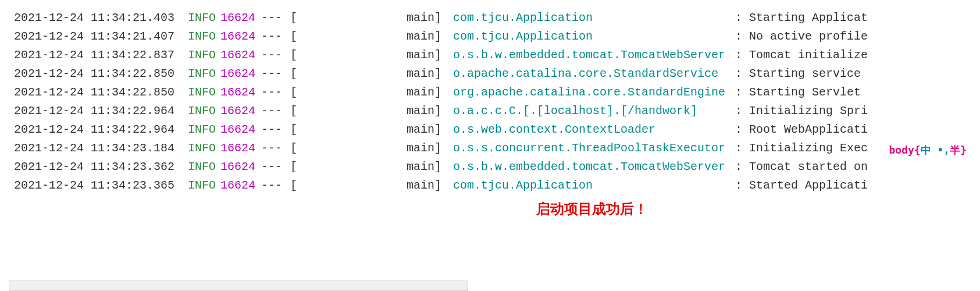  Describe the element at coordinates (918, 150) in the screenshot. I see `ime-brace-open: {` at that location.